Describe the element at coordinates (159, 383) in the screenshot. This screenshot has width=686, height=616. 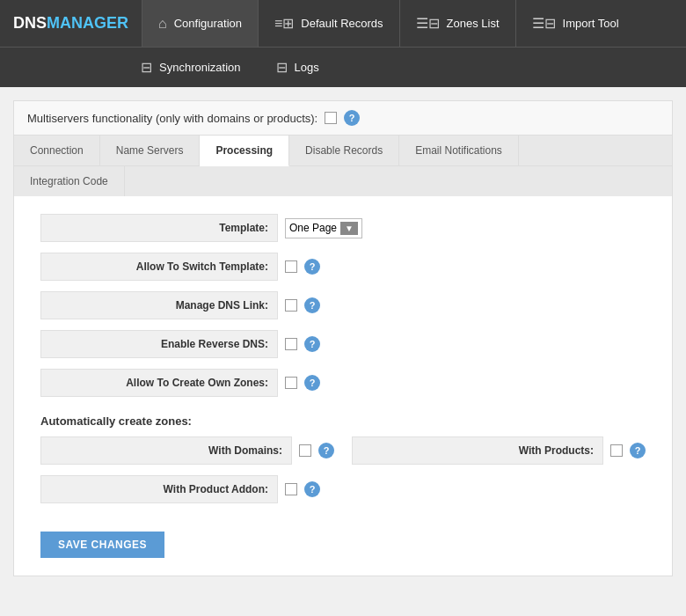
I see `allow-create-label: Allow To Create Own Zones:` at that location.